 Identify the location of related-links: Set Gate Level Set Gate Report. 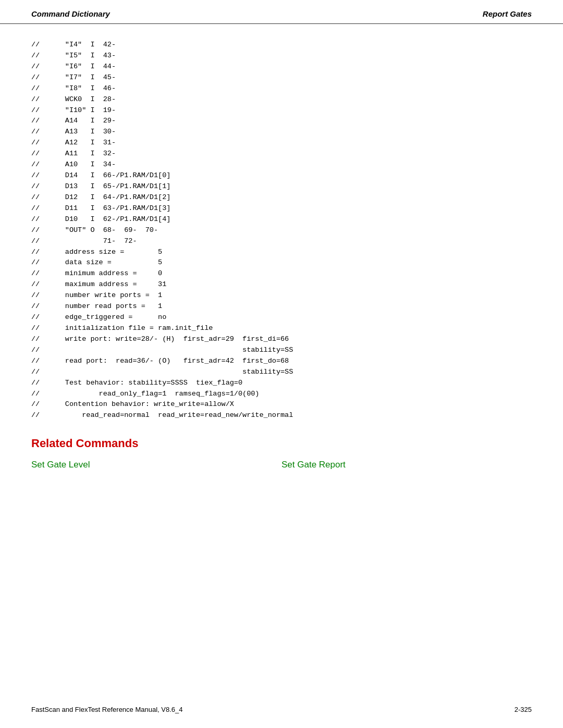
(282, 465).